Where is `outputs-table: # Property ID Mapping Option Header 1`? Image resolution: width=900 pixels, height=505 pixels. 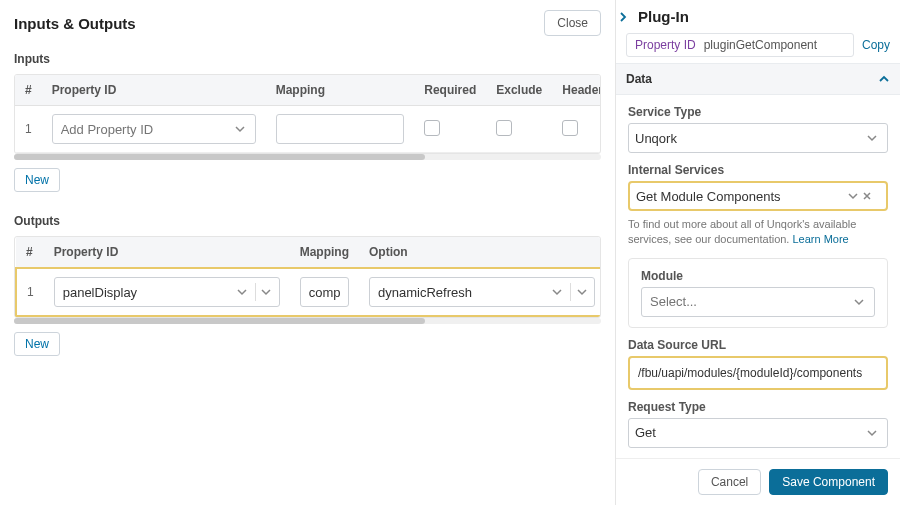
outputs-table: # Property ID Mapping Option Header 1 is located at coordinates (308, 277).